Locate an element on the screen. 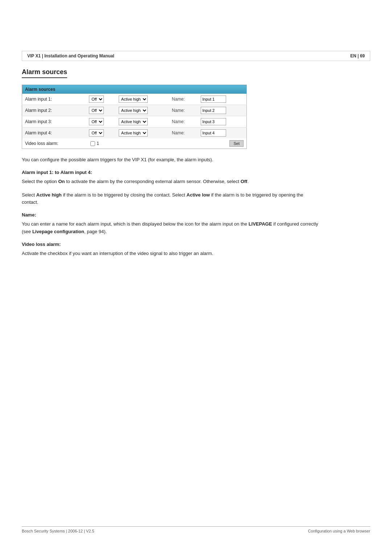 The height and width of the screenshot is (555, 392). page-title: Alarm sources is located at coordinates (44, 73).